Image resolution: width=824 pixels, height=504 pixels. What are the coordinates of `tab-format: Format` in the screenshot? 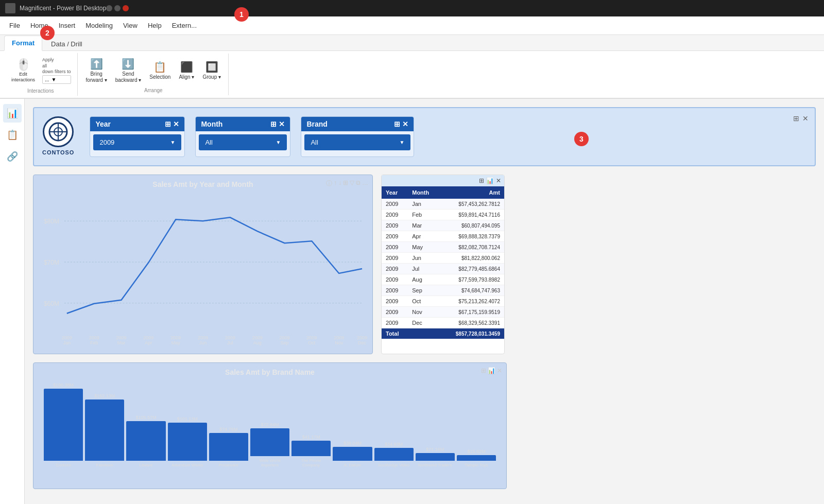 It's located at (23, 43).